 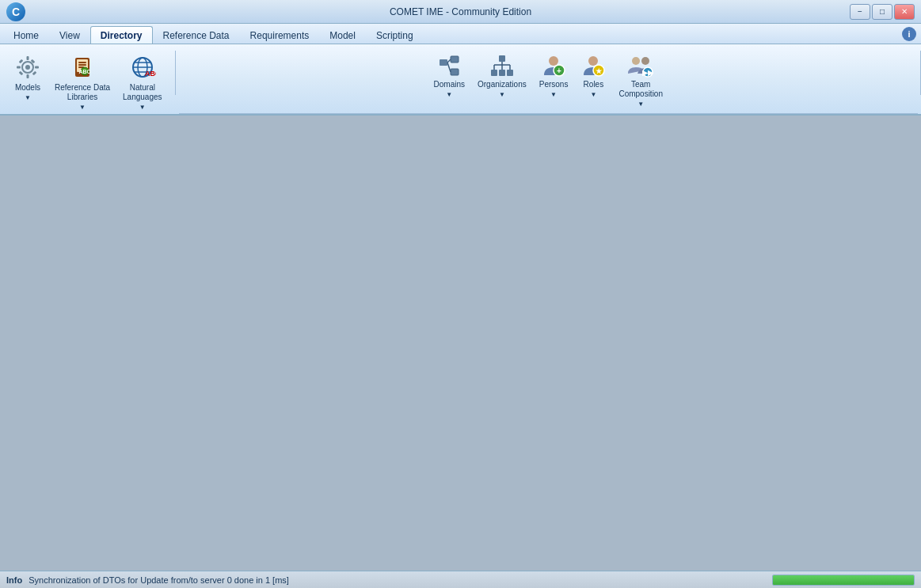 What do you see at coordinates (641, 104) in the screenshot?
I see `team-composition-dropdown-arrow: ▼` at bounding box center [641, 104].